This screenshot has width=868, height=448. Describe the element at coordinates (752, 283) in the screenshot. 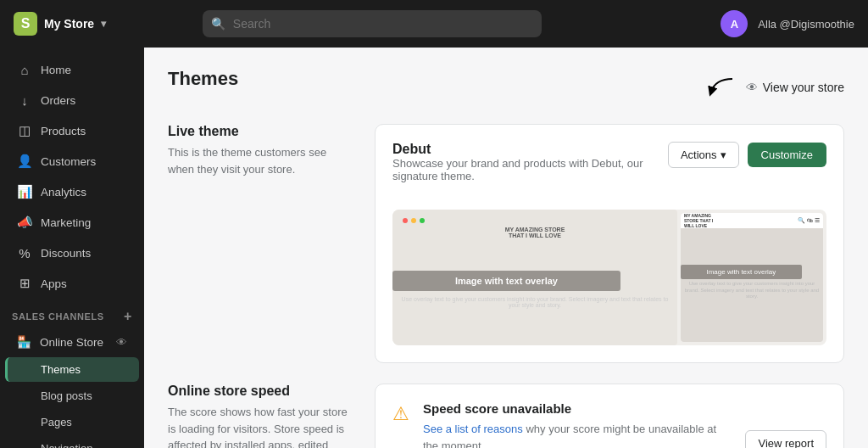

I see `preview-mobile-overlay: Image with text overlay Use overlay text…` at that location.